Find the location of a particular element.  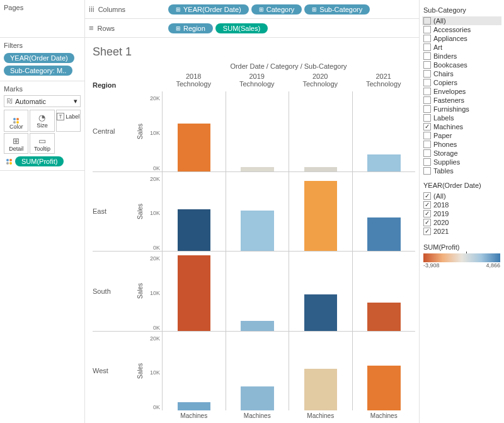

subcat-item: Chairs is located at coordinates (462, 74).